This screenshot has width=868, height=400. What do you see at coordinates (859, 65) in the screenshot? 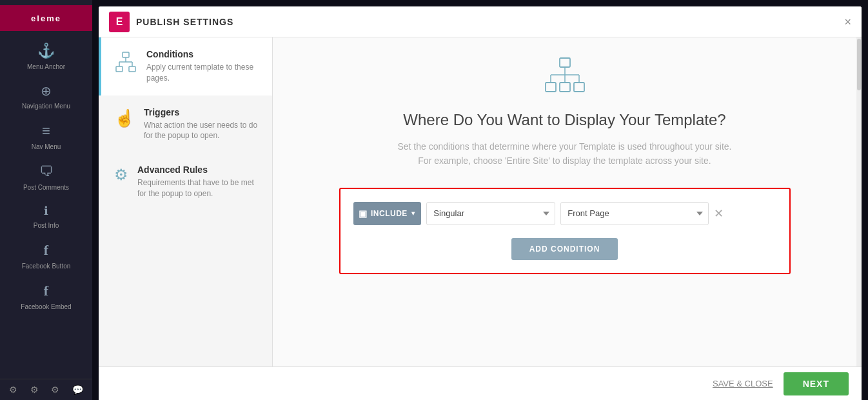
I see `scroll-thumb` at bounding box center [859, 65].